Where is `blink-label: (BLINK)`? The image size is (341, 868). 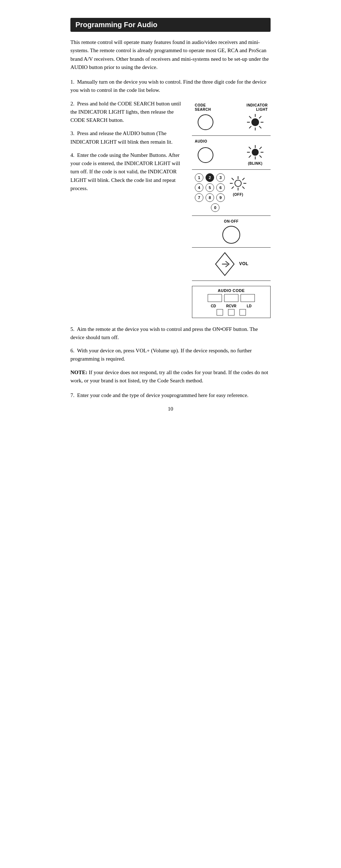 blink-label: (BLINK) is located at coordinates (255, 164).